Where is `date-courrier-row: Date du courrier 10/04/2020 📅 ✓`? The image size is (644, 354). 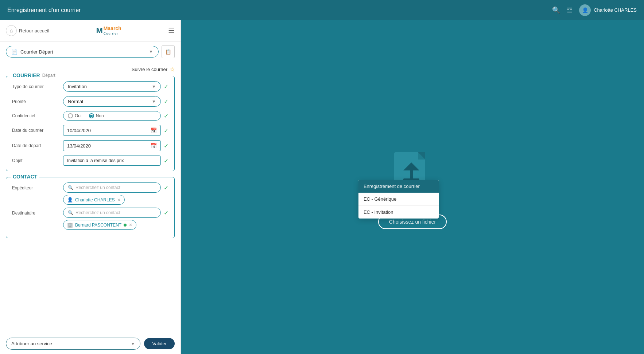 date-courrier-row: Date du courrier 10/04/2020 📅 ✓ is located at coordinates (90, 130).